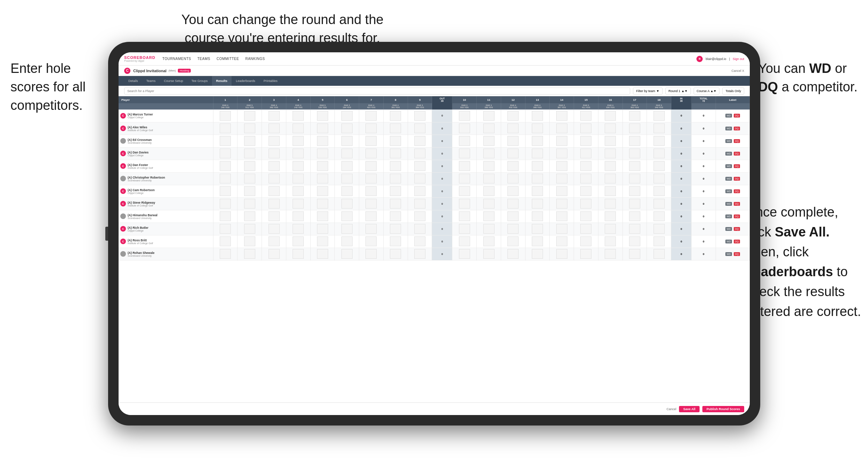 This screenshot has height=467, width=868. I want to click on tab-results: Results, so click(222, 81).